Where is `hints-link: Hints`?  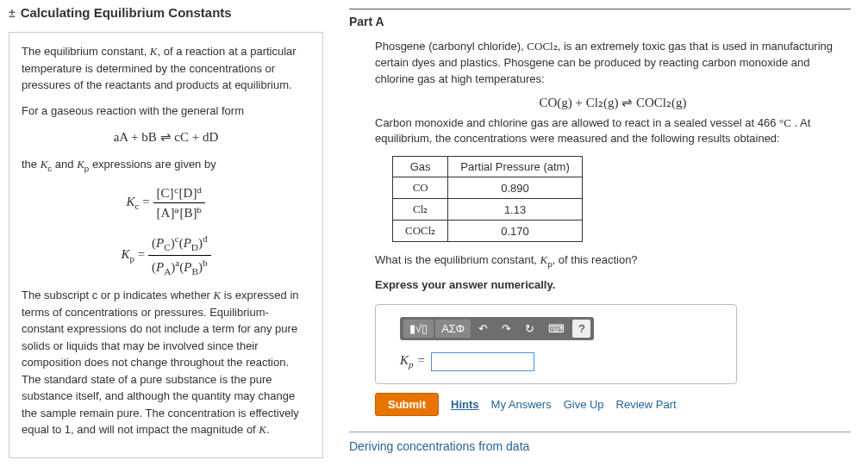 hints-link: Hints is located at coordinates (465, 405).